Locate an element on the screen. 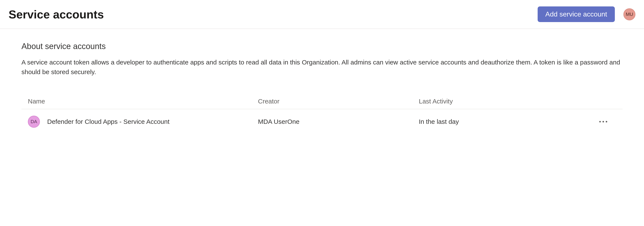  row-creator: MDA UserOne is located at coordinates (338, 122).